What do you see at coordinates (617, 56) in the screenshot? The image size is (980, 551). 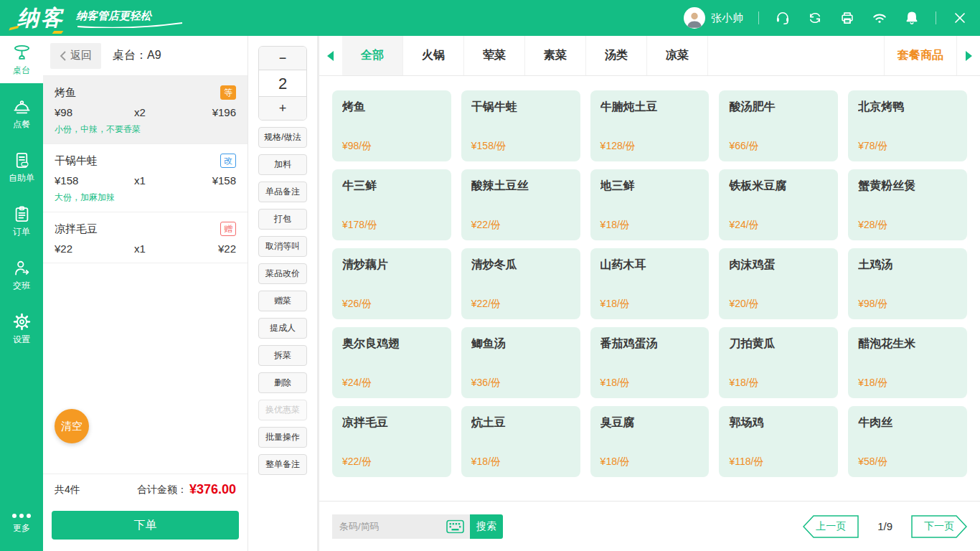 I see `category-tab: 汤类` at bounding box center [617, 56].